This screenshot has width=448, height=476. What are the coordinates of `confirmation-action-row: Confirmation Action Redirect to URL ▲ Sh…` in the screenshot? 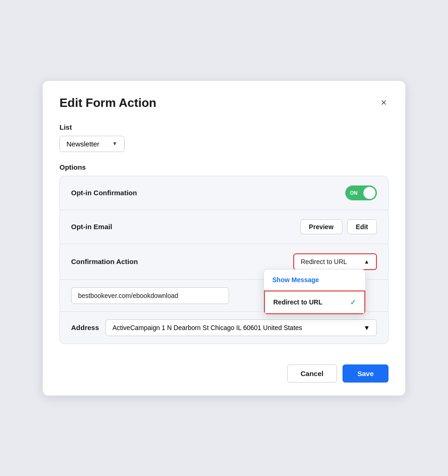 It's located at (224, 262).